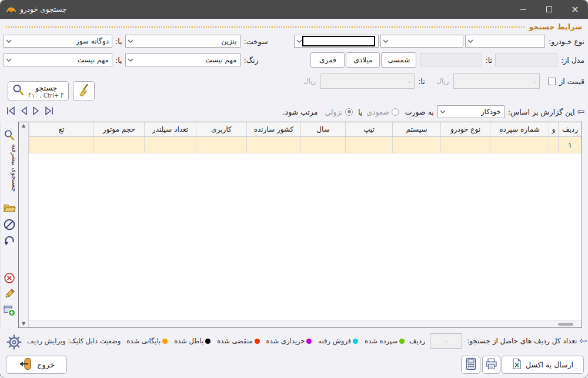 This screenshot has width=588, height=378. What do you see at coordinates (523, 9) in the screenshot?
I see `minimize-button` at bounding box center [523, 9].